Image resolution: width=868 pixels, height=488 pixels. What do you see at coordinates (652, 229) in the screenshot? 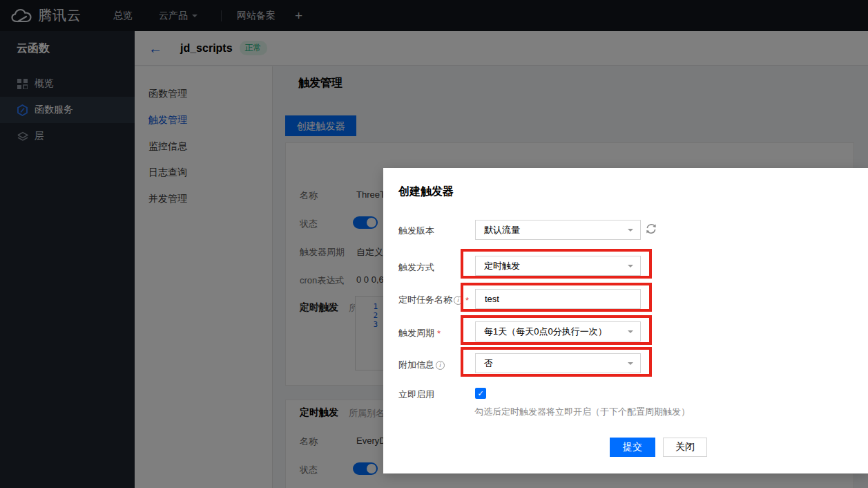
I see `refresh-icon` at bounding box center [652, 229].